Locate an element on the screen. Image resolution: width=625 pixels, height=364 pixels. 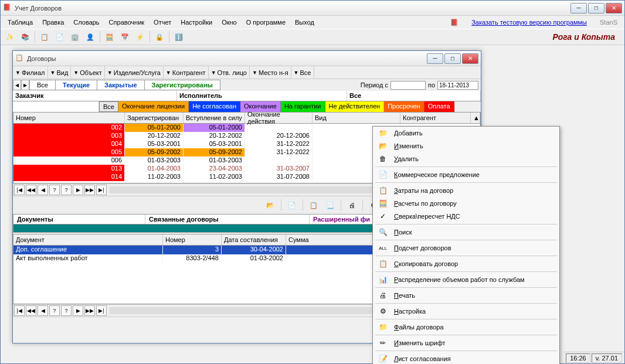
tool-person-icon: 👤 is located at coordinates (90, 37).